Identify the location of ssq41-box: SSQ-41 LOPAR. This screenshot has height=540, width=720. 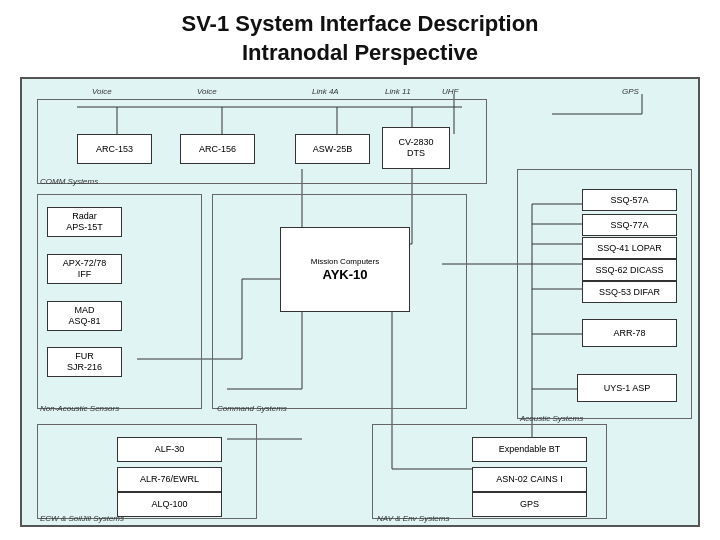
(630, 248).